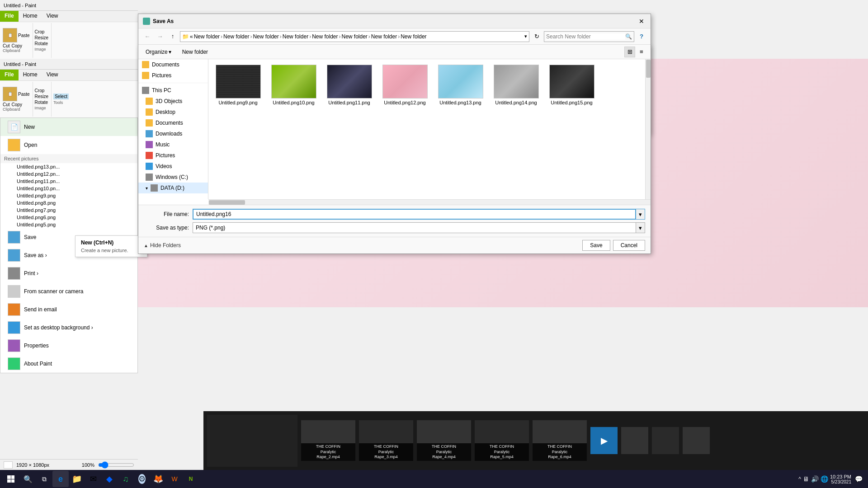  I want to click on video-item-1: THE COFFINParalyticRape_2.mp4, so click(328, 441).